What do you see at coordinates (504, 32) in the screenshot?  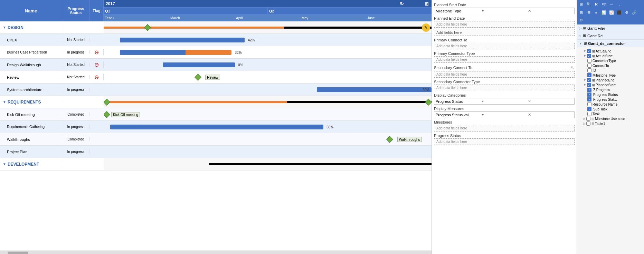 I see `add-fields-top: Add fields here` at bounding box center [504, 32].